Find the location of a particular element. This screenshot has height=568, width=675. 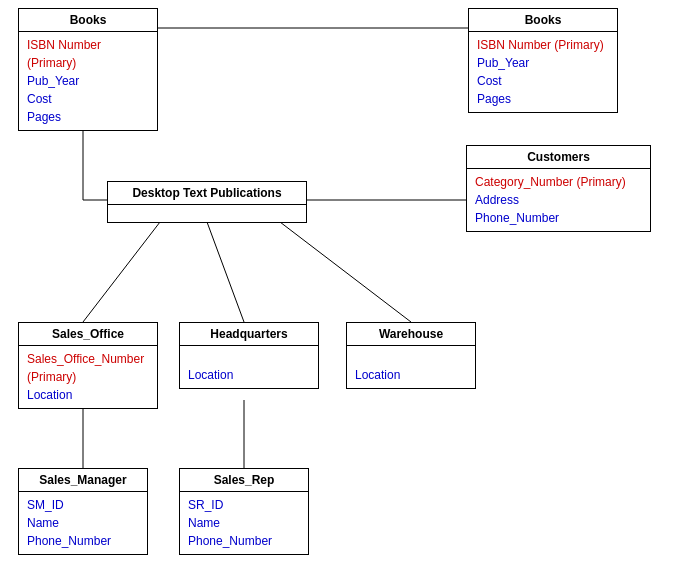

entity-headquarters: Headquarters Location is located at coordinates (249, 356).